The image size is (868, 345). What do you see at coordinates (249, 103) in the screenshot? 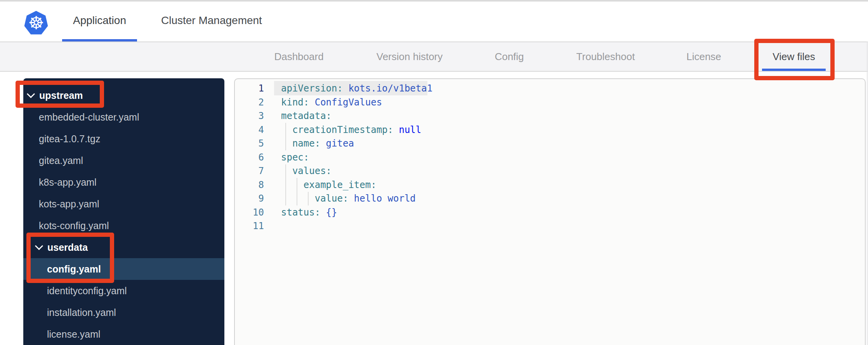
I see `line-number: 2` at bounding box center [249, 103].